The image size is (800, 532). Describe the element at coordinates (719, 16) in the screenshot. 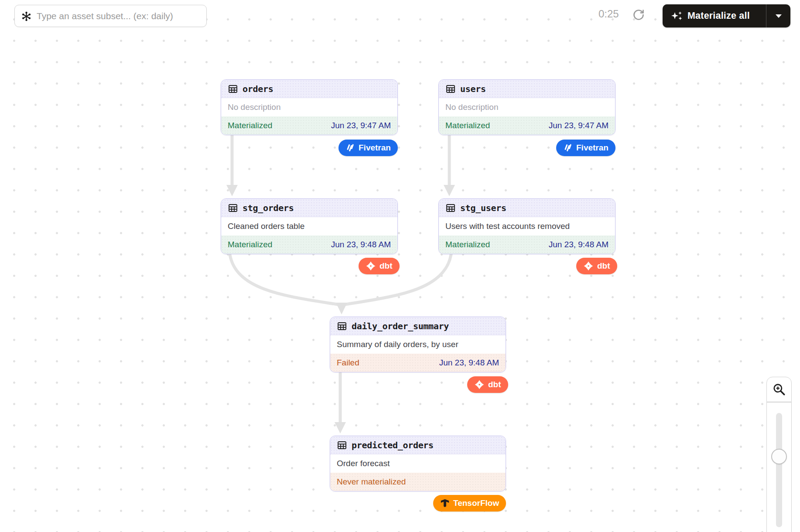

I see `materialize-all-label: Materialize all` at that location.